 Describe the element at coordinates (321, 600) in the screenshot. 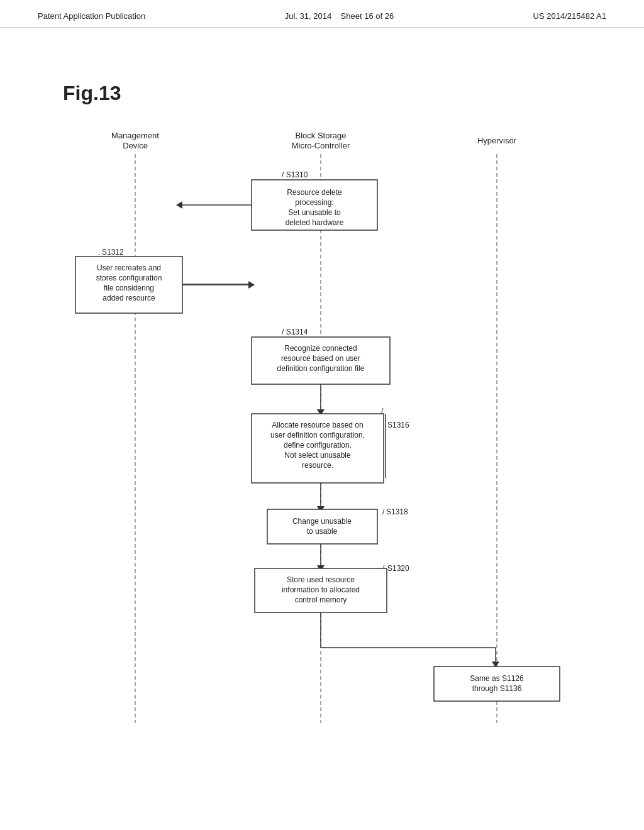

I see `svg-text: control memory` at that location.